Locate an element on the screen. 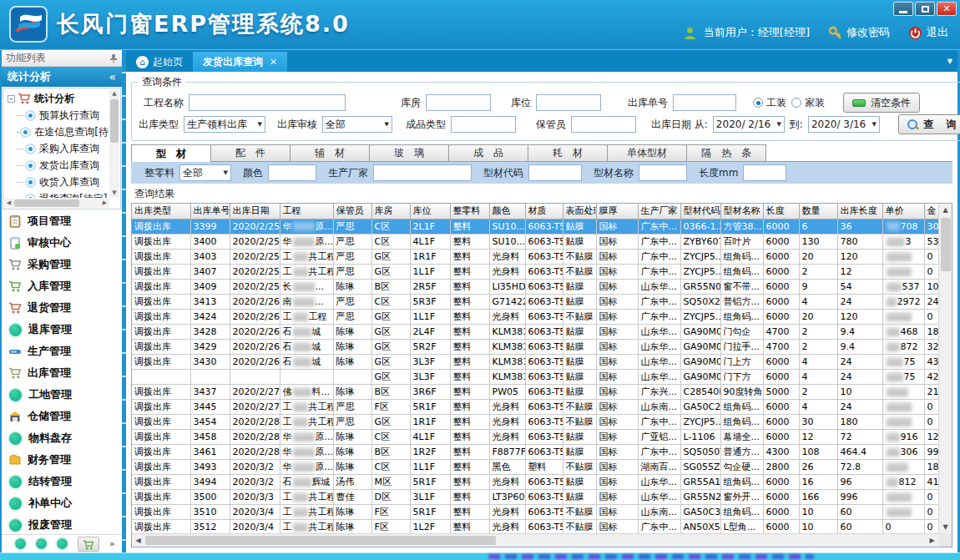 This screenshot has width=960, height=560. column-header-1: 出库单号 is located at coordinates (210, 211).